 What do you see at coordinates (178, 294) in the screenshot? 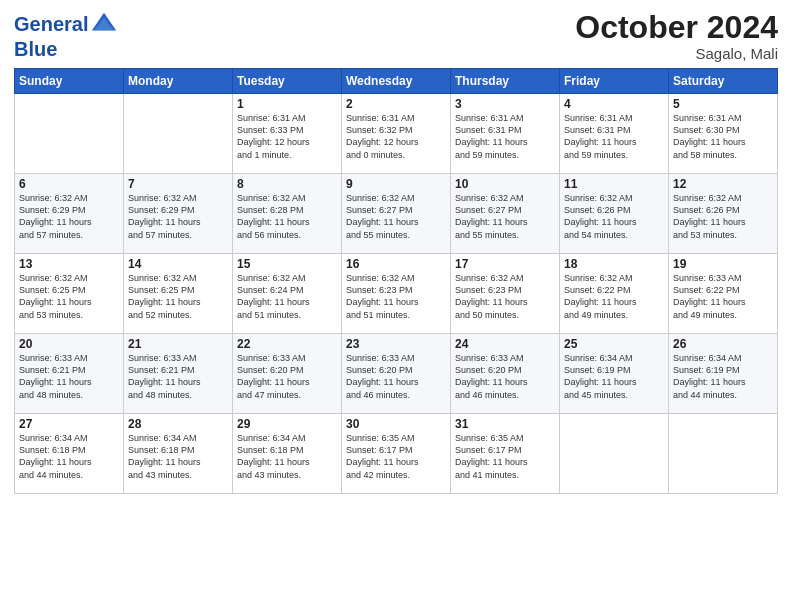
I see `day-cell: 14Sunrise: 6:32 AM Sunset: 6:25 PM Dayli…` at bounding box center [178, 294].